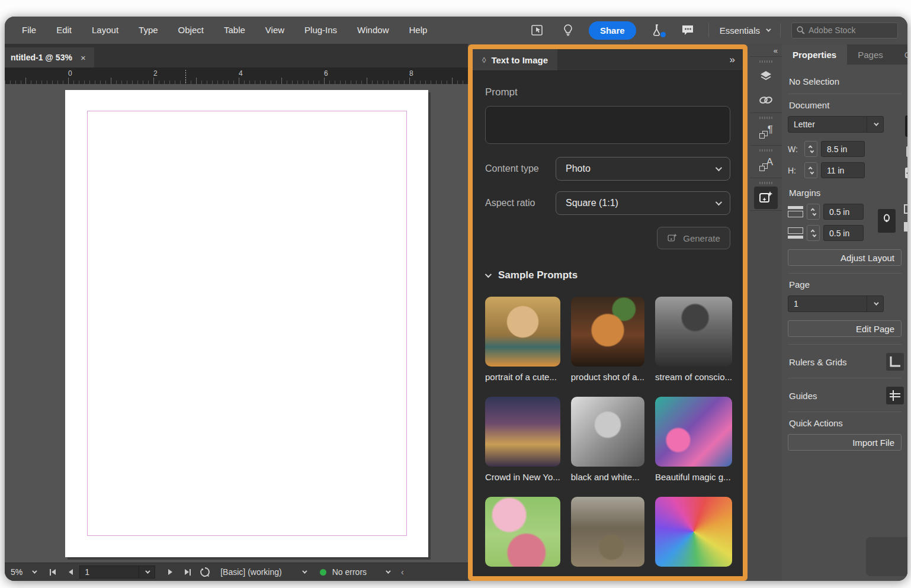 This screenshot has height=588, width=911. What do you see at coordinates (843, 149) in the screenshot?
I see `width-field: 8.5 in` at bounding box center [843, 149].